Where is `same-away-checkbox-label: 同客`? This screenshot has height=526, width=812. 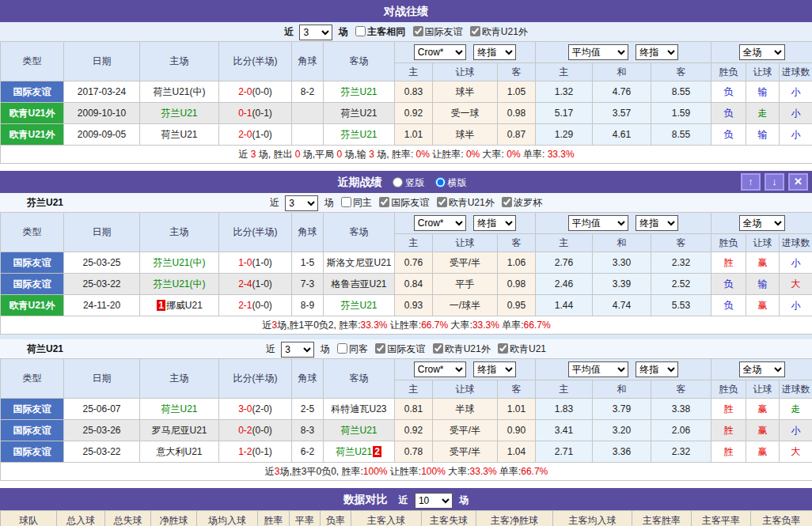 same-away-checkbox-label: 同客 is located at coordinates (350, 349).